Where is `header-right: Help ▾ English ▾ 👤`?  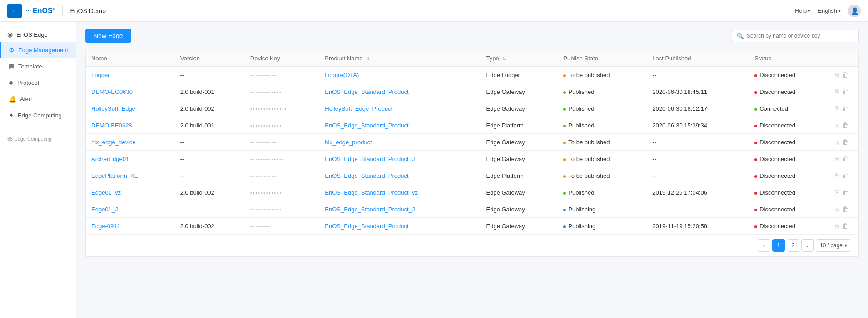 header-right: Help ▾ English ▾ 👤 is located at coordinates (828, 11).